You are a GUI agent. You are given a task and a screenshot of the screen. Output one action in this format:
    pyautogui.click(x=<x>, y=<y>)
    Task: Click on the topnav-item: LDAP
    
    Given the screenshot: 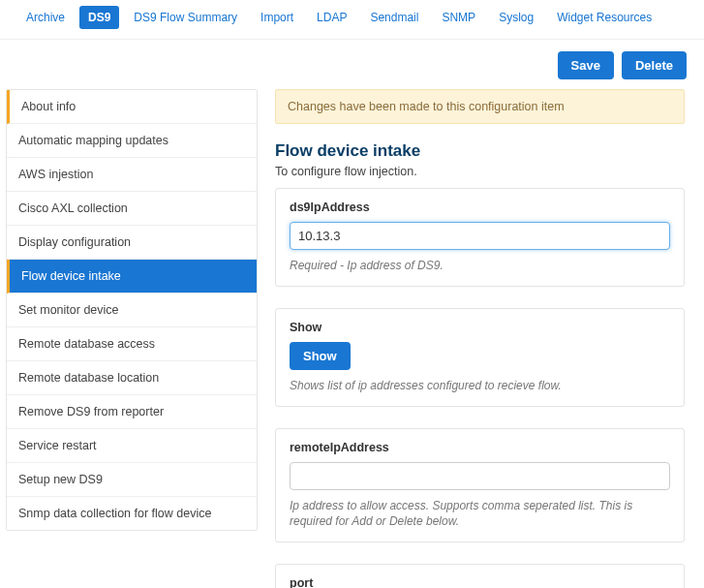 What is the action you would take?
    pyautogui.click(x=331, y=17)
    